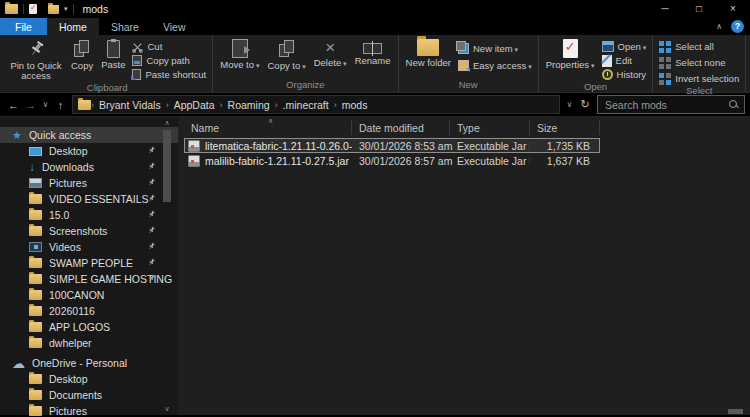 This screenshot has height=417, width=750. I want to click on sidebar-item-dwhelper: dwhelper, so click(89, 343).